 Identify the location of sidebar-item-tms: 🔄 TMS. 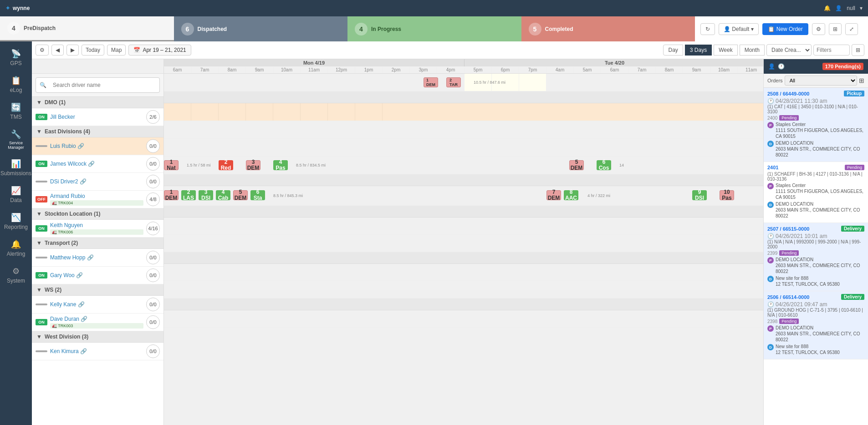
(16, 111).